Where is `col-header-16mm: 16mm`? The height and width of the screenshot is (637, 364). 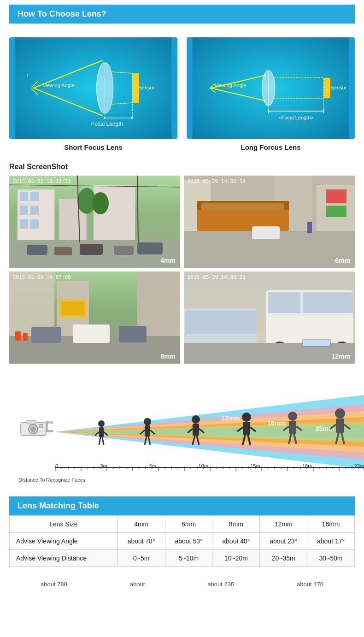
col-header-16mm: 16mm is located at coordinates (331, 525).